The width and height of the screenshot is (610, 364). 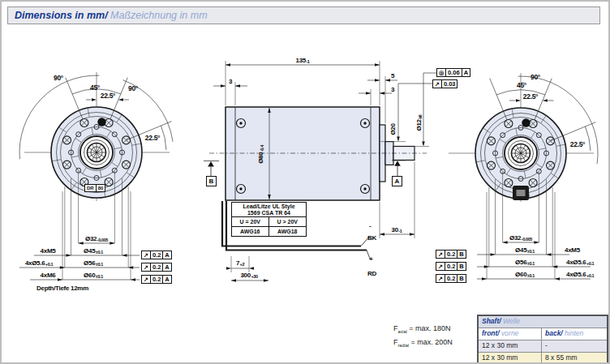 I want to click on plate-series: DR, so click(x=91, y=188).